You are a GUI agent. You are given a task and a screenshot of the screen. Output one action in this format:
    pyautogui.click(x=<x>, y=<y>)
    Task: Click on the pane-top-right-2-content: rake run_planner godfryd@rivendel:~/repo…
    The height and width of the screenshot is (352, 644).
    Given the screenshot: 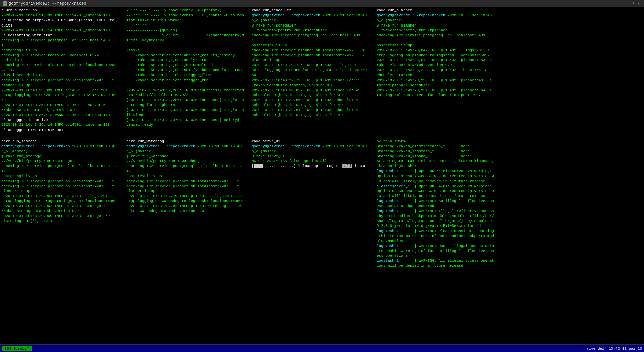 What is the action you would take?
    pyautogui.click(x=509, y=53)
    